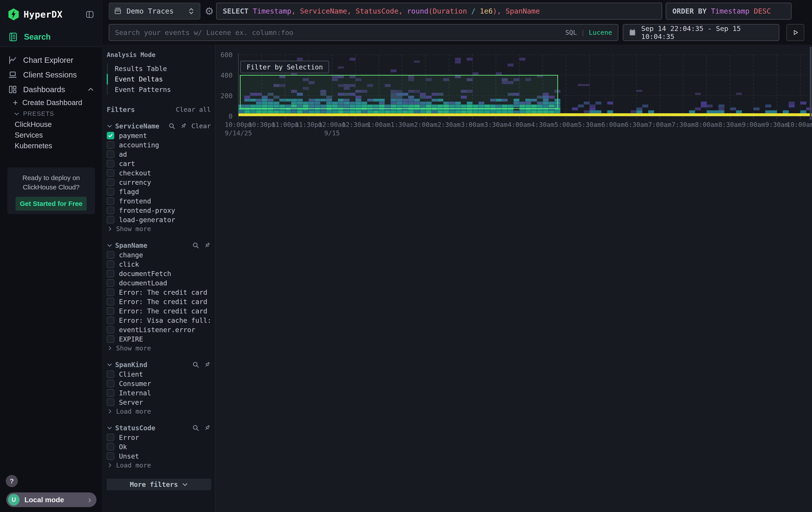 This screenshot has height=512, width=812. I want to click on filter-option: Error, so click(158, 437).